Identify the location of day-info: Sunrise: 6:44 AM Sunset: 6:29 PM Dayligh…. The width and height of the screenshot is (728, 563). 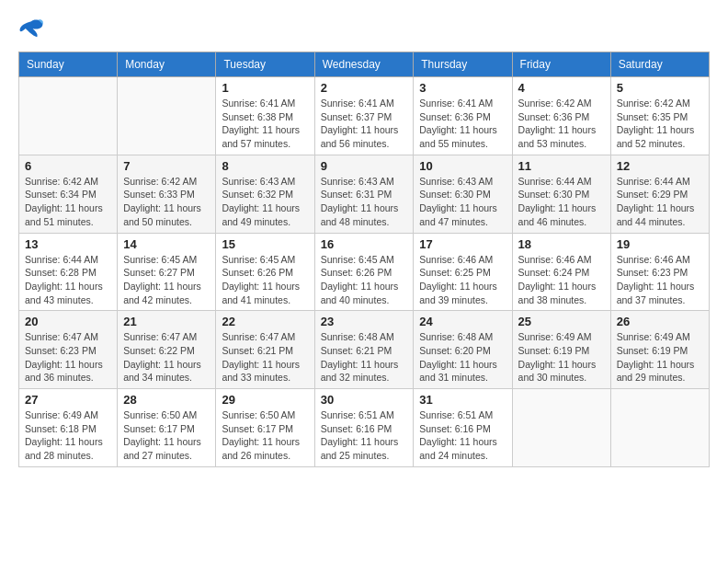
(660, 202).